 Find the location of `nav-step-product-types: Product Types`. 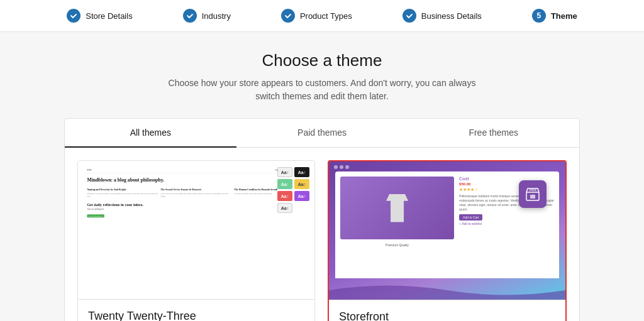

nav-step-product-types: Product Types is located at coordinates (317, 16).